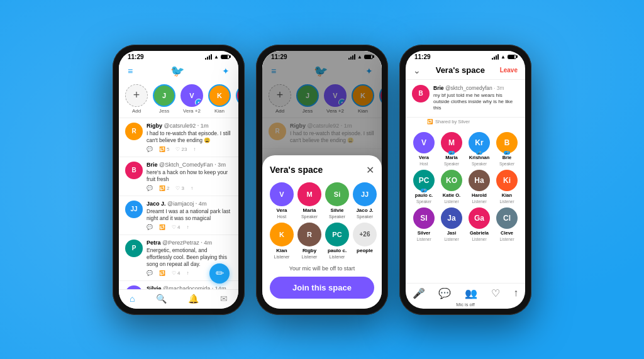 The width and height of the screenshot is (644, 359). I want to click on modal-header: Vera's space ✕, so click(322, 170).